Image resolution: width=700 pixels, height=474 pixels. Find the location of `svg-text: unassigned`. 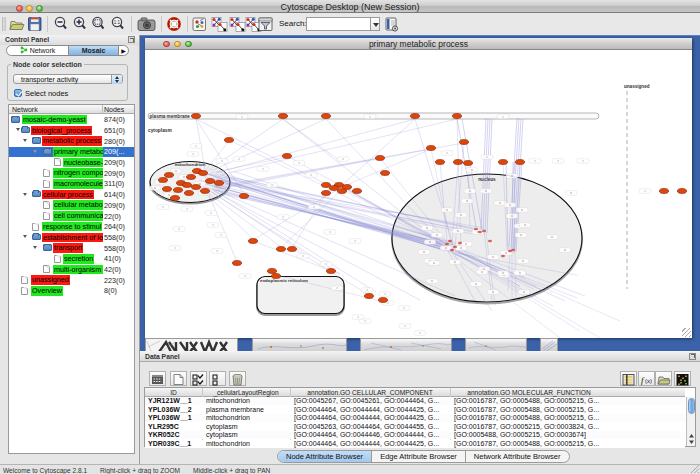

svg-text: unassigned is located at coordinates (637, 86).